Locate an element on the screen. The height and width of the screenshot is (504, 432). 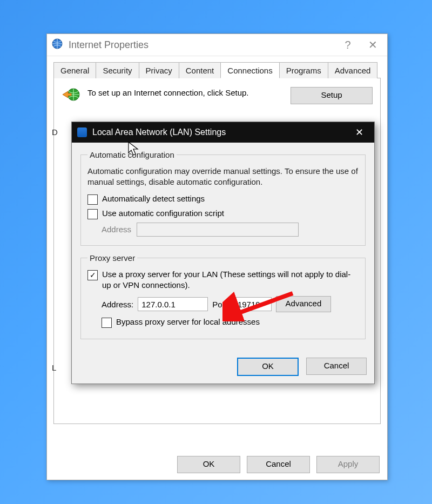
auto-detect-checkbox is located at coordinates (93, 200).